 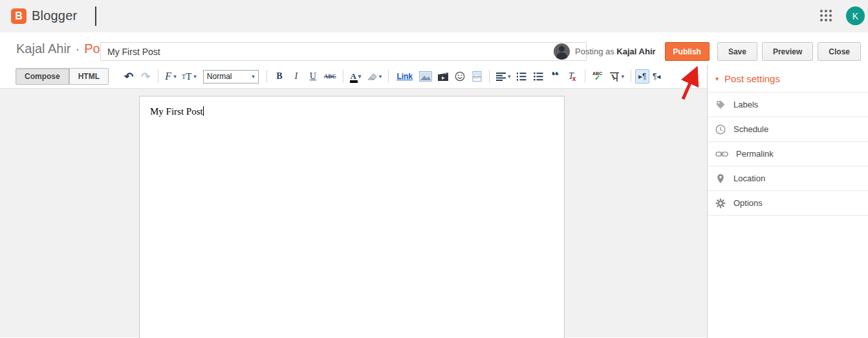 I want to click on breadcrumb: Kajal Ahir · Post, so click(x=63, y=49).